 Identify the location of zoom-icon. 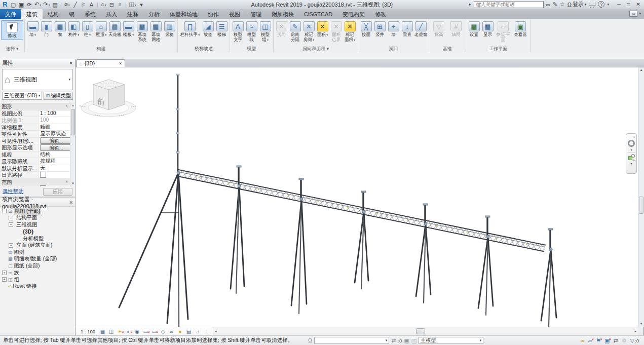
(631, 157).